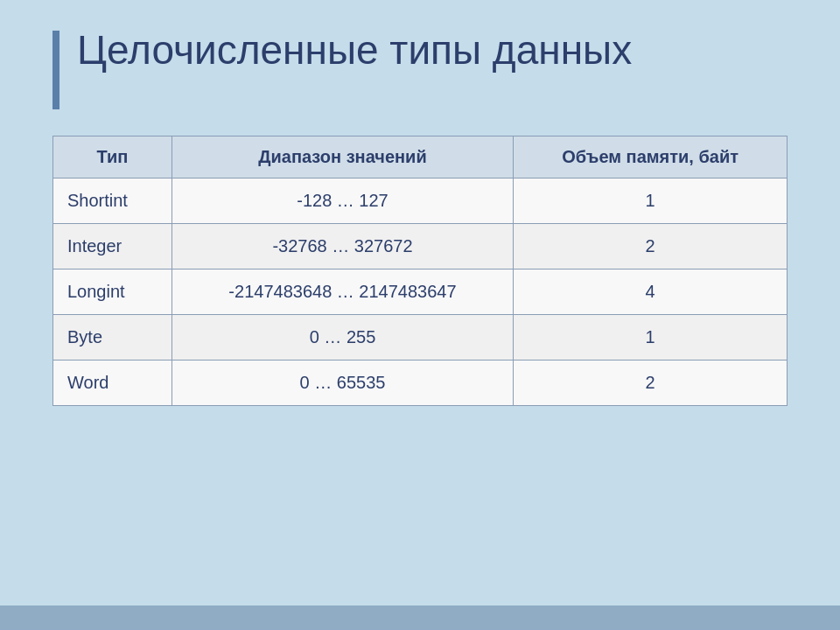 The height and width of the screenshot is (630, 840). Describe the element at coordinates (342, 338) in the screenshot. I see `table-cell-3-1: 0 … 255` at that location.